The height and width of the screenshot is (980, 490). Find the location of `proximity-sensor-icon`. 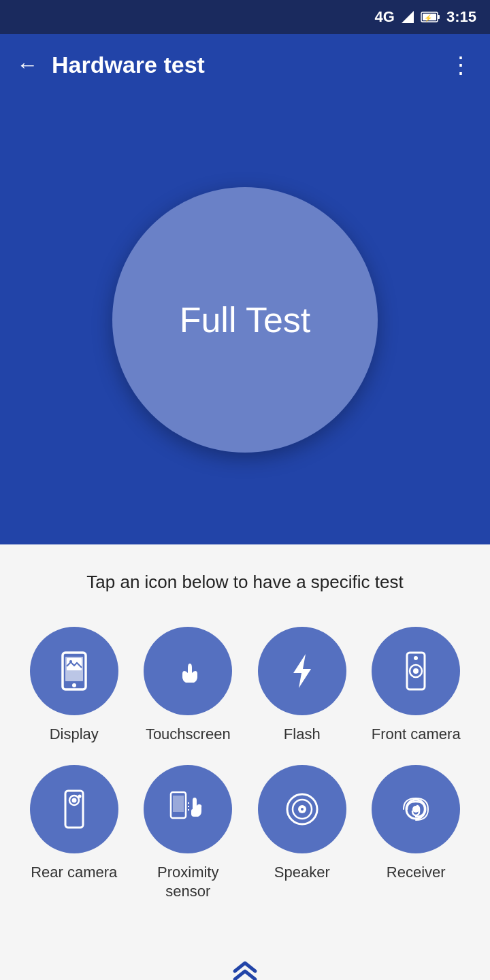

proximity-sensor-icon is located at coordinates (188, 809).